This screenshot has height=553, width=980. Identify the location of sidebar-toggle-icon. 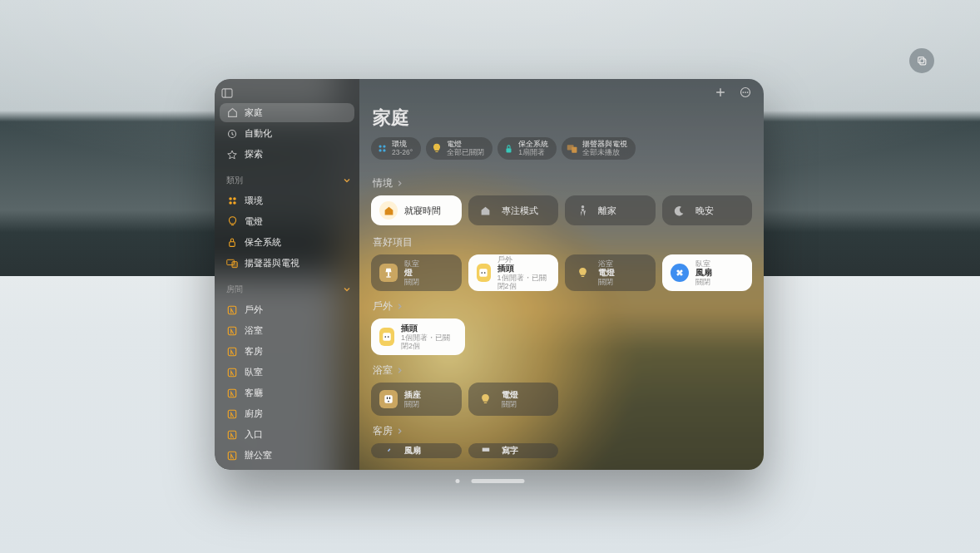
(227, 93).